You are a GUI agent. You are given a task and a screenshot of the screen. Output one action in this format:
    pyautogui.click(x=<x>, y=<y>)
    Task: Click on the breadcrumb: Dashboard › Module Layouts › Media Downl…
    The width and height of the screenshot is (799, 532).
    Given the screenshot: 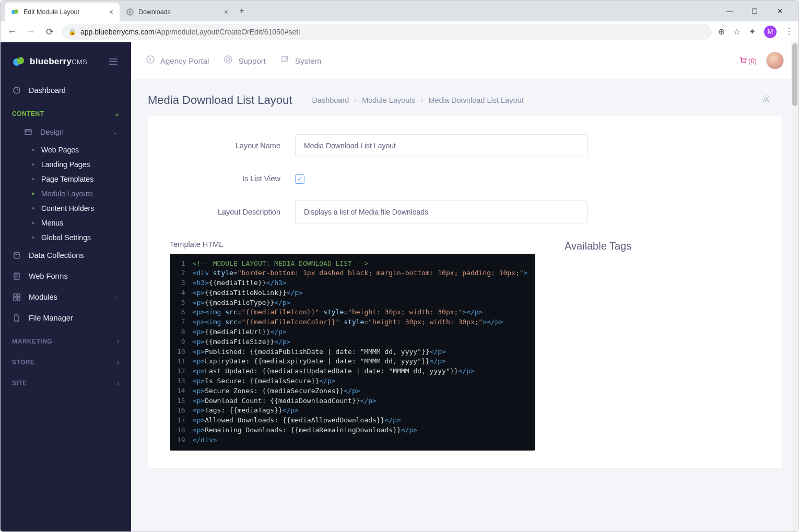 What is the action you would take?
    pyautogui.click(x=418, y=100)
    